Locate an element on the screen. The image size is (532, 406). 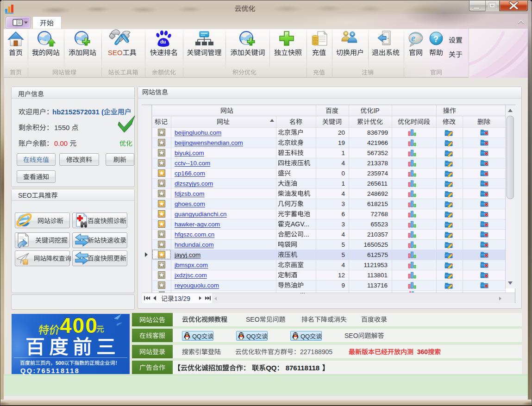
svg-text: hawker-agv.com is located at coordinates (197, 224).